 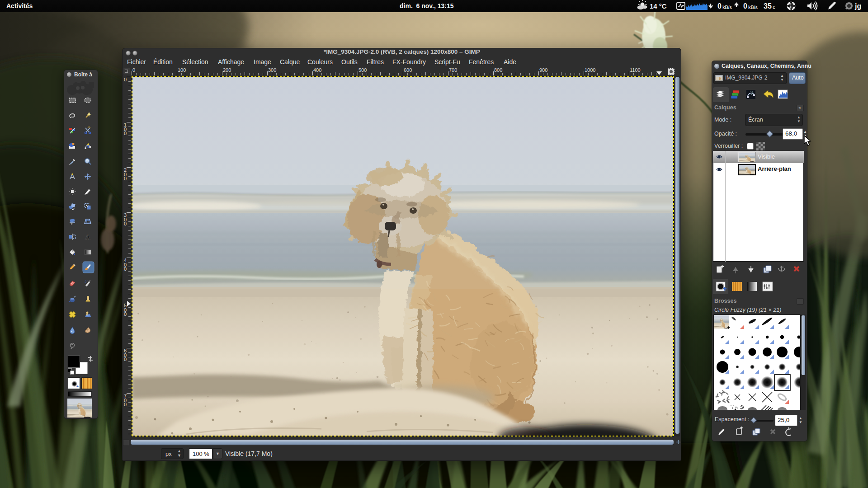 I want to click on svg-text: A, so click(x=88, y=237).